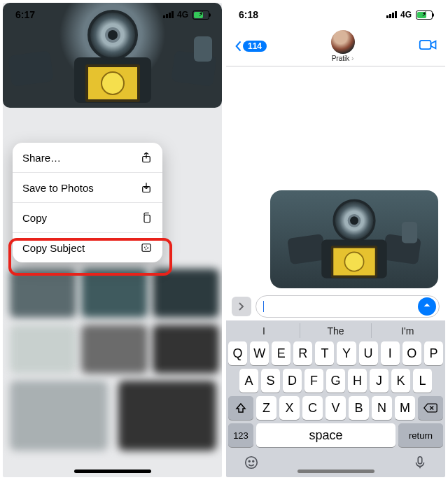 The width and height of the screenshot is (448, 480). I want to click on space-key: space, so click(326, 435).